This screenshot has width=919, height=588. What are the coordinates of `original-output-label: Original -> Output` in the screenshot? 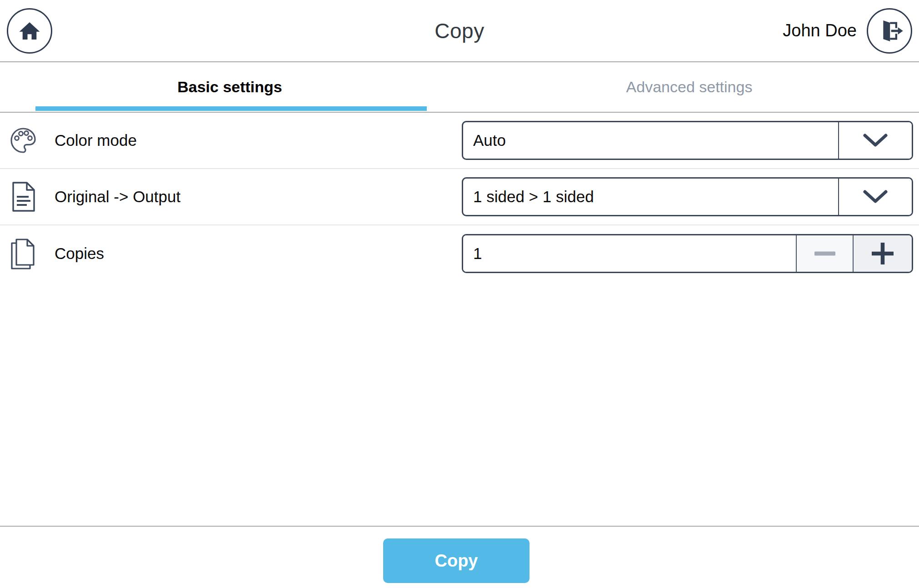 It's located at (258, 197).